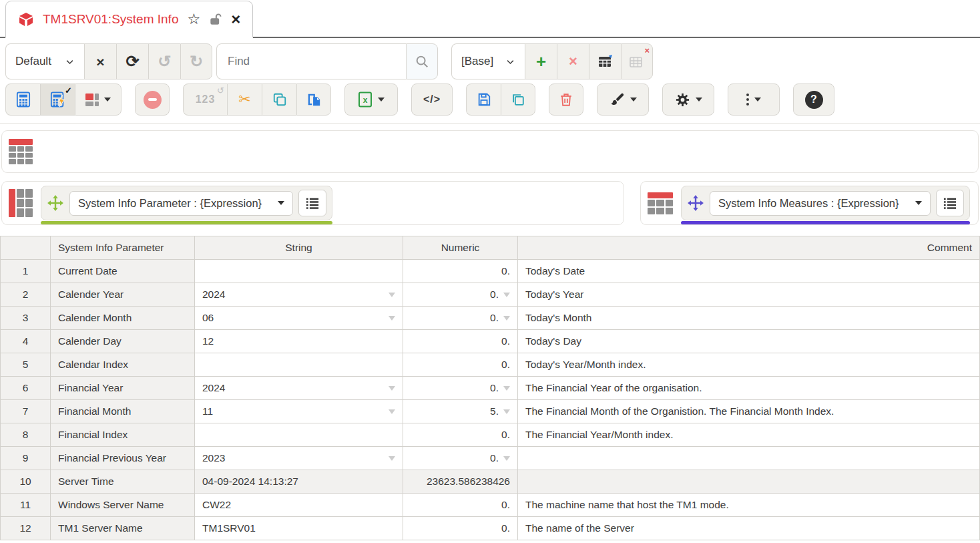 The height and width of the screenshot is (543, 980). I want to click on parameter-cell: Financial Previous Year, so click(123, 458).